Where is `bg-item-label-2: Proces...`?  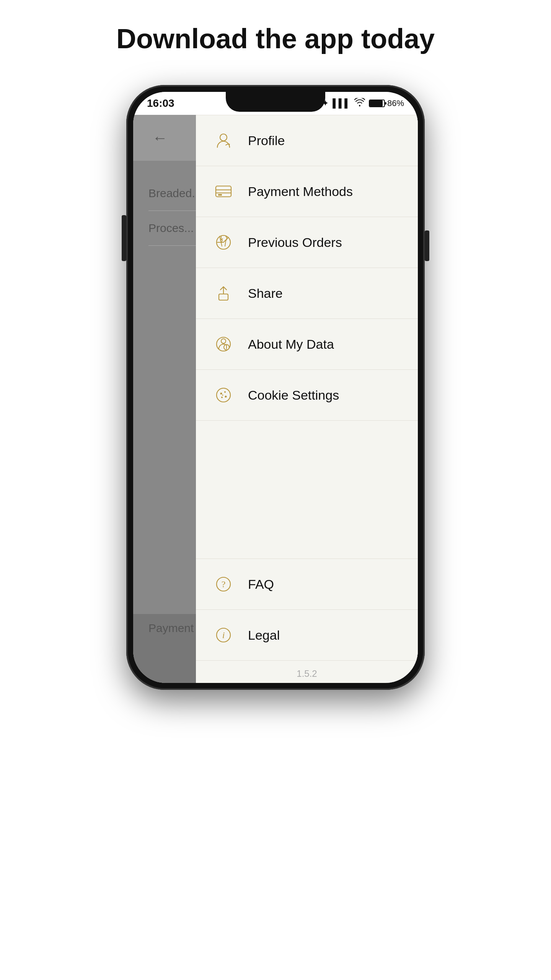 bg-item-label-2: Proces... is located at coordinates (171, 228).